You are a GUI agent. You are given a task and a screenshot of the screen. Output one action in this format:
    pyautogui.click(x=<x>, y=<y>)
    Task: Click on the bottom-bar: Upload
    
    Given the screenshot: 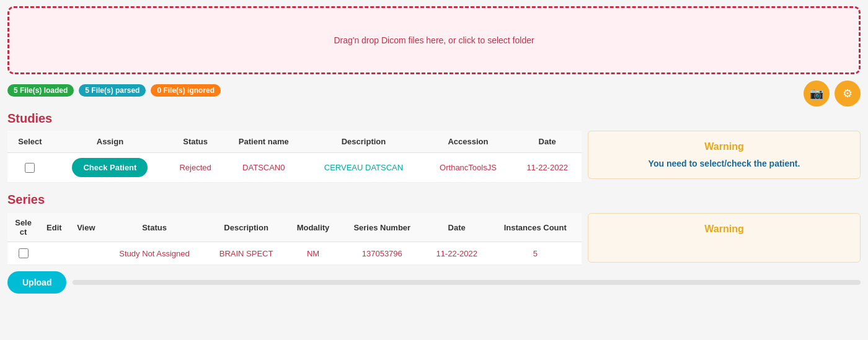 What is the action you would take?
    pyautogui.click(x=434, y=282)
    